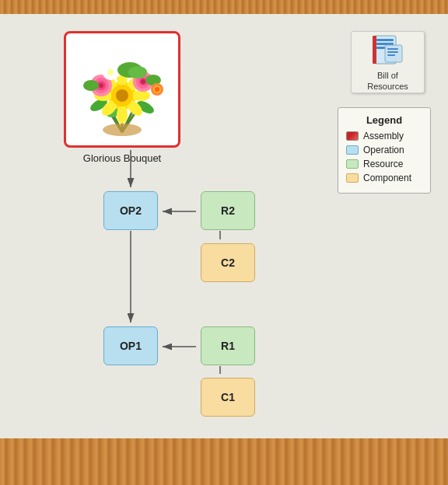 The image size is (448, 485). Describe the element at coordinates (228, 211) in the screenshot. I see `r2-node: R2` at that location.